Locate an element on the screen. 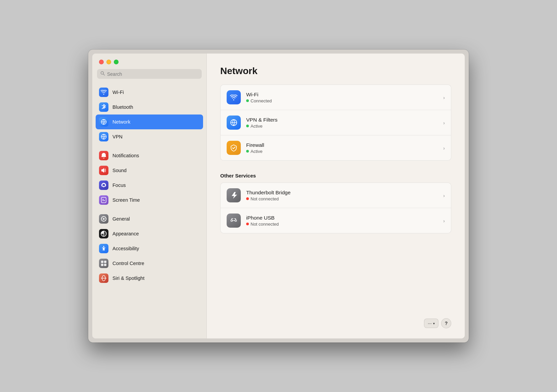 This screenshot has width=557, height=392. accessibility-icon is located at coordinates (104, 249).